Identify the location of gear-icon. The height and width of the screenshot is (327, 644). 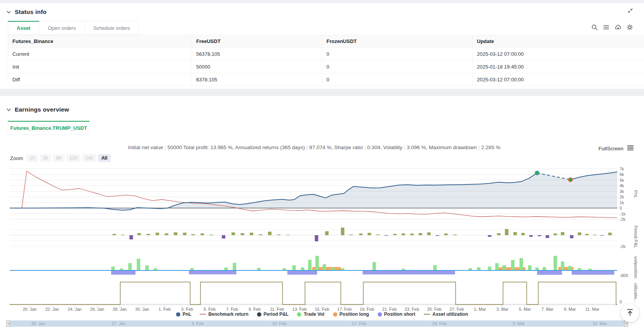
(630, 27).